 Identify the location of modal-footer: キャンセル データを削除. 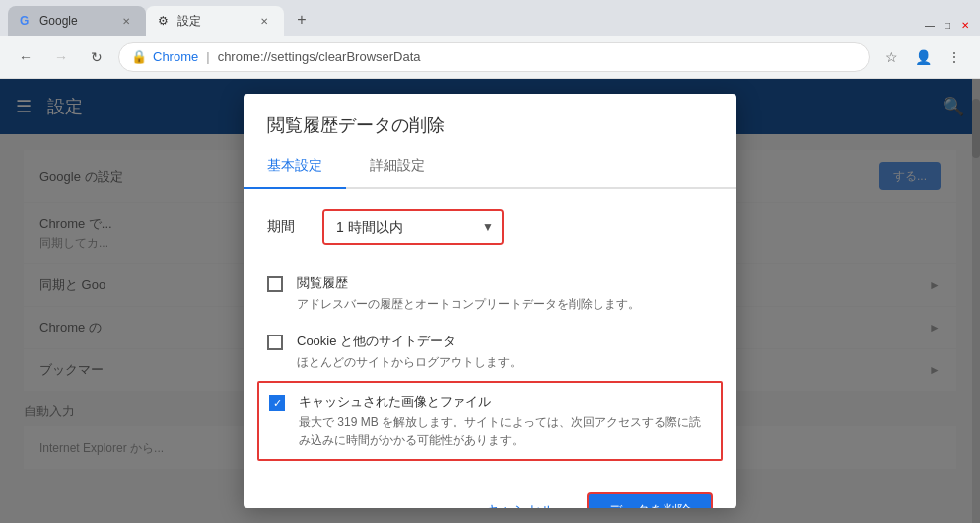
(490, 494).